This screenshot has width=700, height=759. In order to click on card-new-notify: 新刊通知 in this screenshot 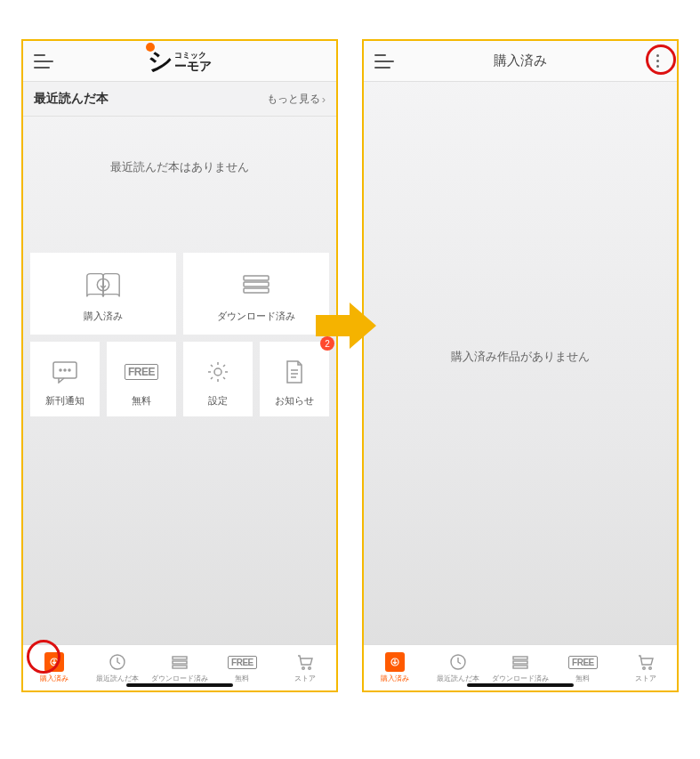, I will do `click(65, 379)`.